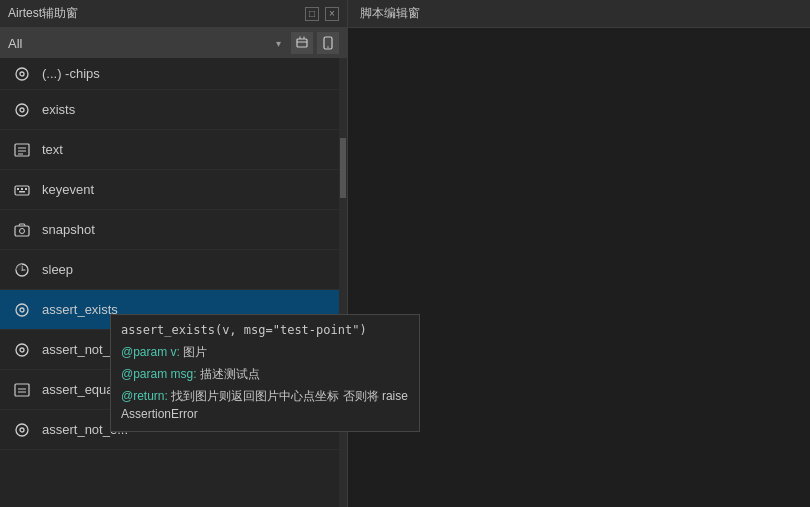 This screenshot has width=810, height=507. Describe the element at coordinates (265, 373) in the screenshot. I see `tooltip-popup: assert_exists(v, msg="test-point") @para…` at that location.